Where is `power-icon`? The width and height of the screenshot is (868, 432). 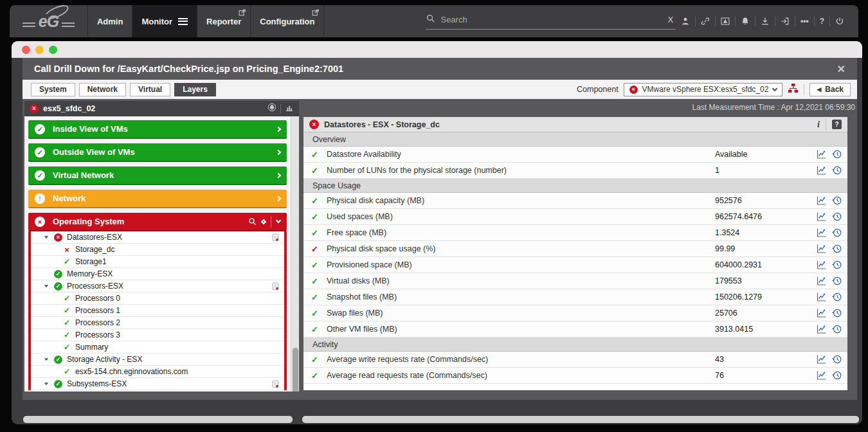
power-icon is located at coordinates (840, 21).